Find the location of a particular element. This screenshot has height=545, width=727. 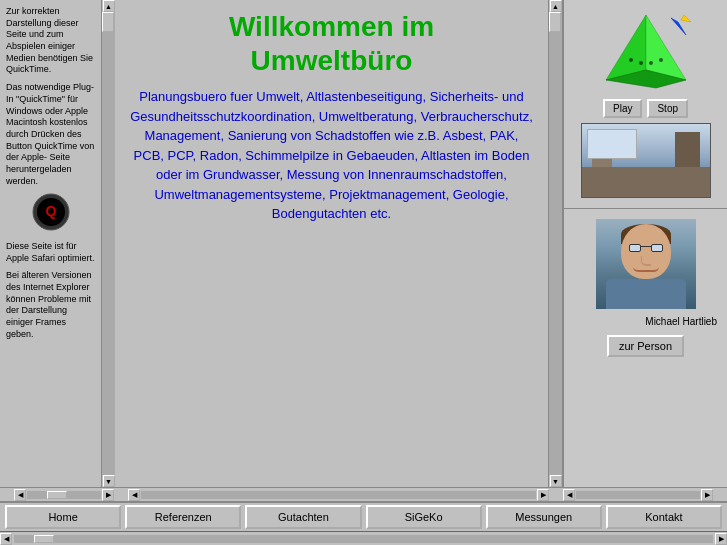

bottom-hscroll-thumb is located at coordinates (44, 539).